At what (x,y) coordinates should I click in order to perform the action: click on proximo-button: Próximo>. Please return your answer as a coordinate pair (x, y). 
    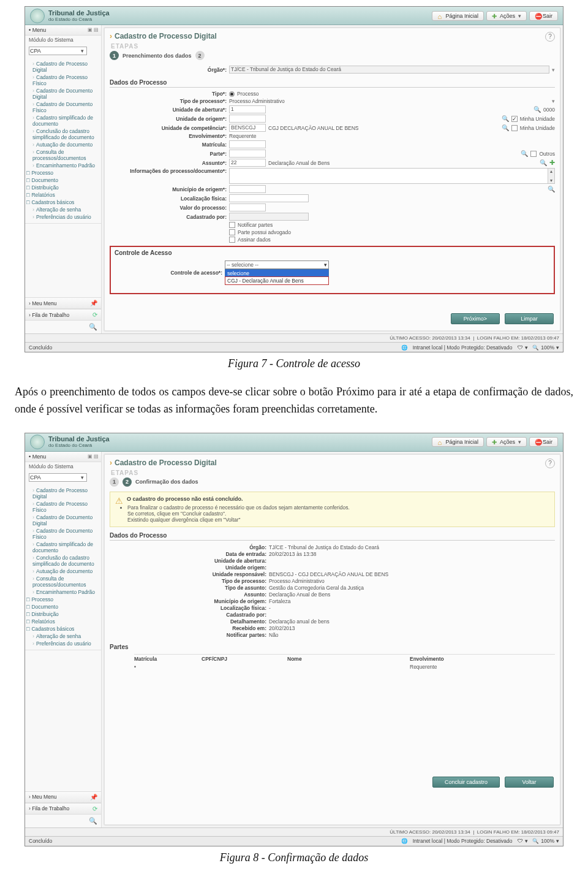
    Looking at the image, I should click on (475, 319).